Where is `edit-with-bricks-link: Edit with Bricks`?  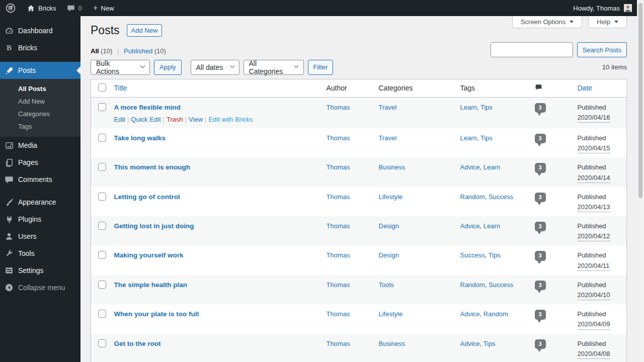
edit-with-bricks-link: Edit with Bricks is located at coordinates (230, 120).